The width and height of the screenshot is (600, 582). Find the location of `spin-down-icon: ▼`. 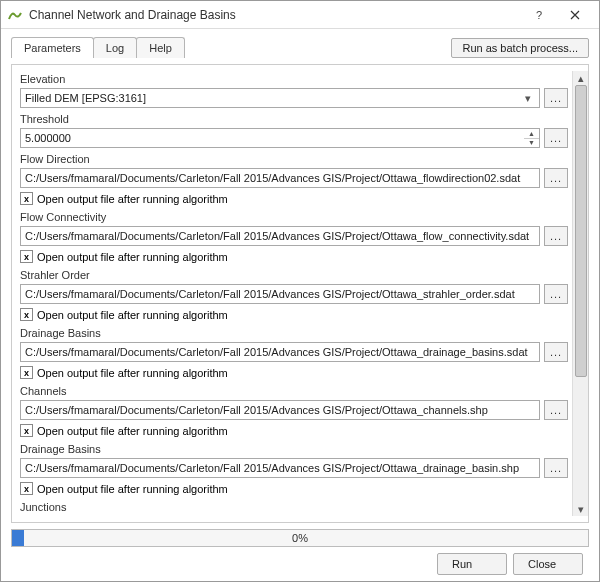

spin-down-icon: ▼ is located at coordinates (532, 144).